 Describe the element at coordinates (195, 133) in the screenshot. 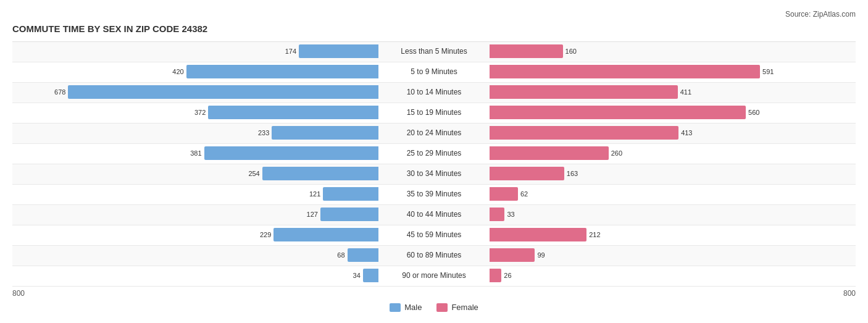

I see `male-side: 233` at that location.